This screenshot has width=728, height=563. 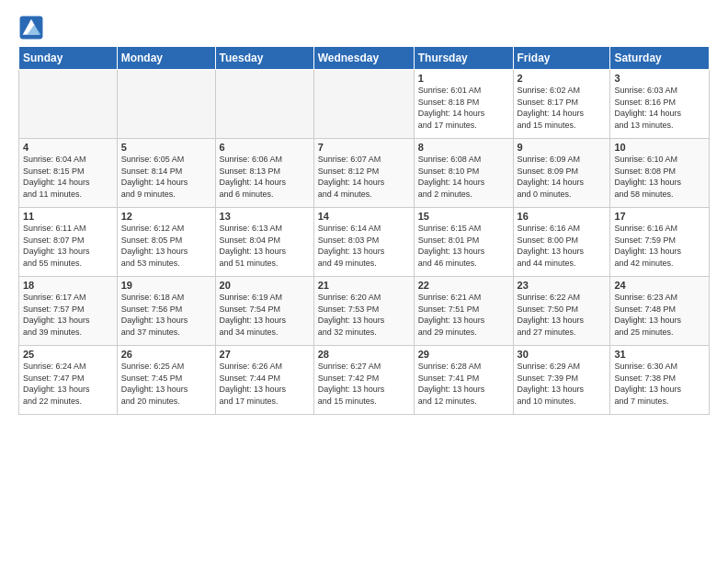 I want to click on week-row-3: 18Sunrise: 6:17 AM Sunset: 7:57 PM Dayli…, so click(x=364, y=311).